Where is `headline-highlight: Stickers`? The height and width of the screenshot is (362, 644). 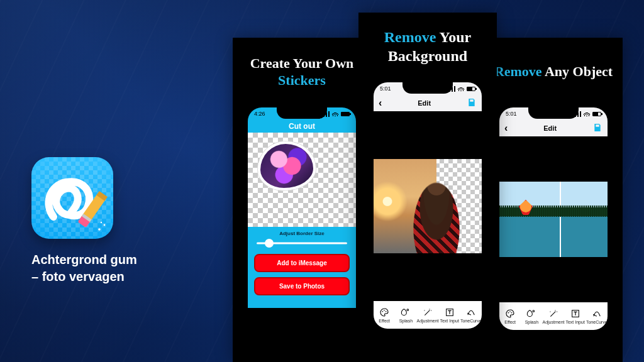 headline-highlight: Stickers is located at coordinates (302, 80).